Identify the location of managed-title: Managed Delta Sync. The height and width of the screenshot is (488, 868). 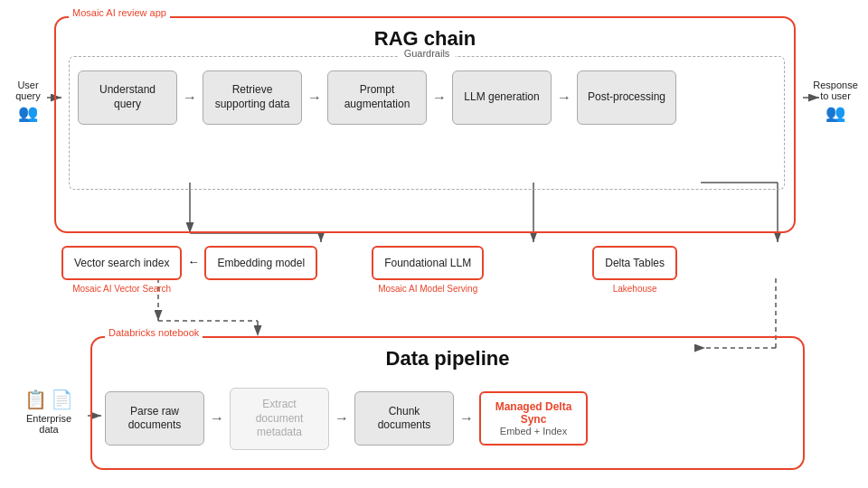
(533, 413).